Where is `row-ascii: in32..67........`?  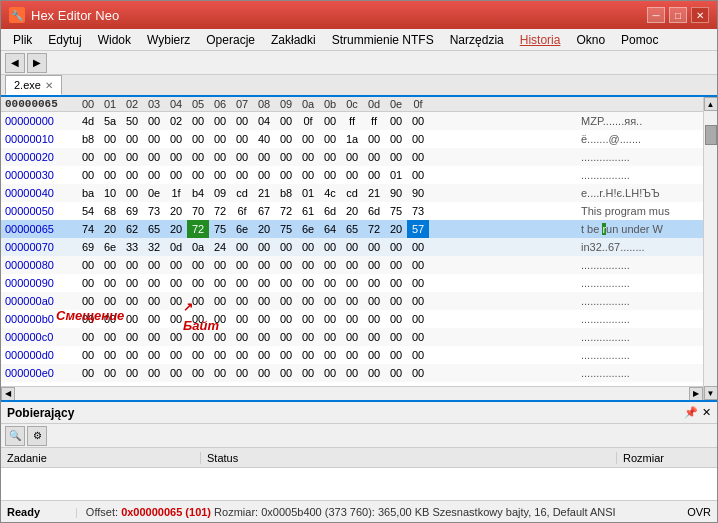 row-ascii: in32..67........ is located at coordinates (638, 247).